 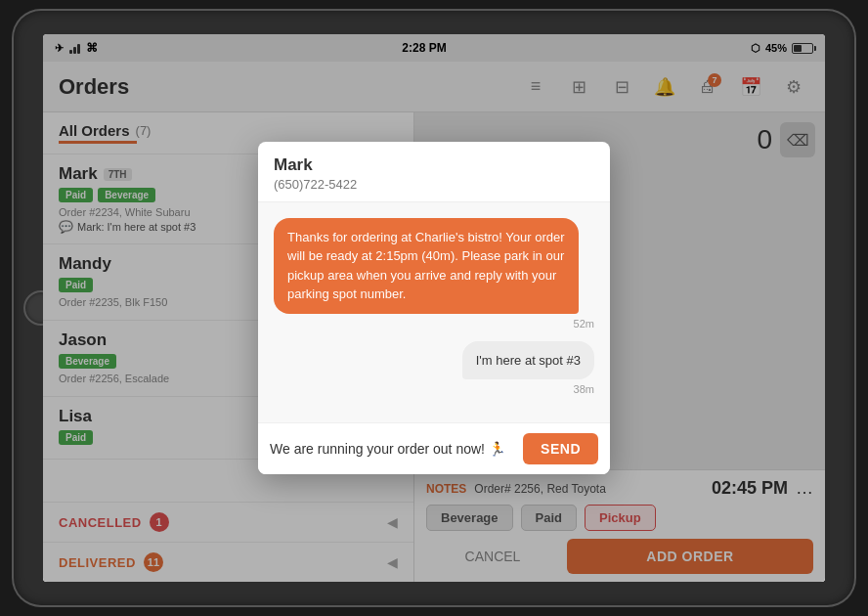 I want to click on chat-text-input, so click(x=393, y=449).